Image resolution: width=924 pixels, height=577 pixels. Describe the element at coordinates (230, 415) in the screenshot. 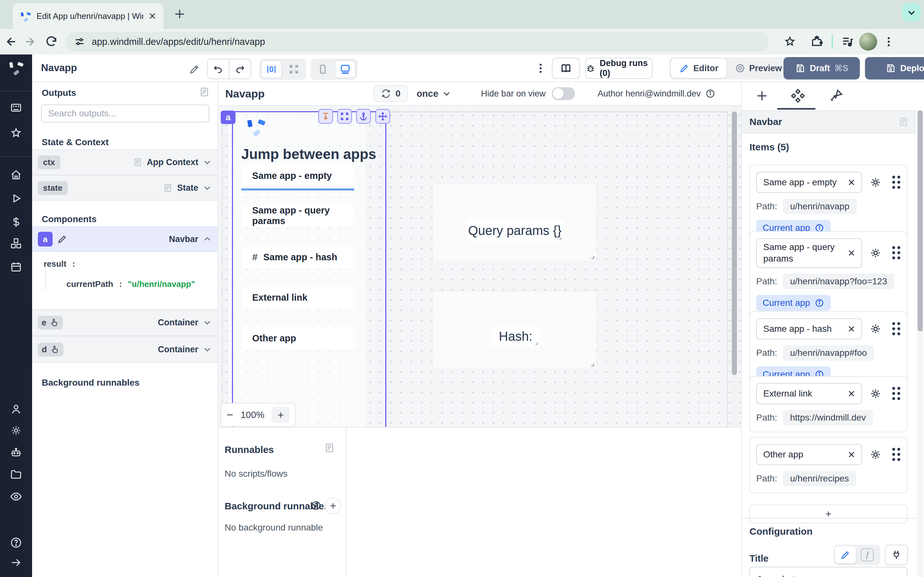

I see `zoom-out-button: −` at that location.